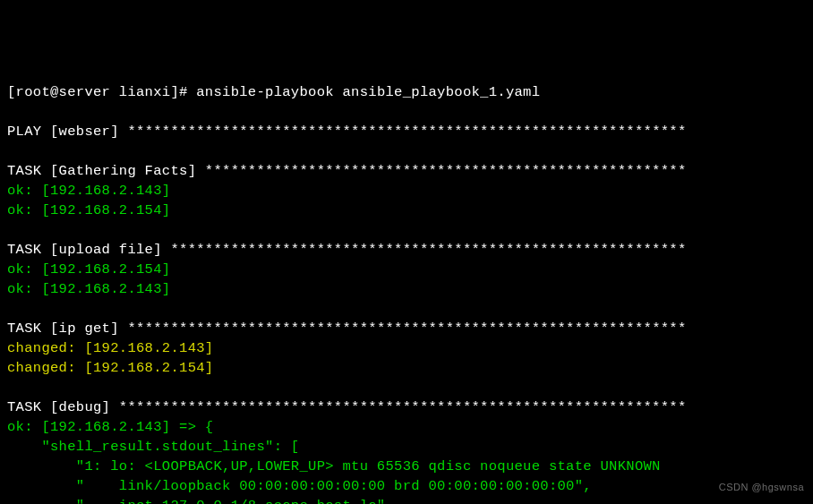  What do you see at coordinates (334, 466) in the screenshot?
I see `debug-line: "1: lo: <LOOPBACK,UP,LOWER_UP> mtu 65536…` at bounding box center [334, 466].